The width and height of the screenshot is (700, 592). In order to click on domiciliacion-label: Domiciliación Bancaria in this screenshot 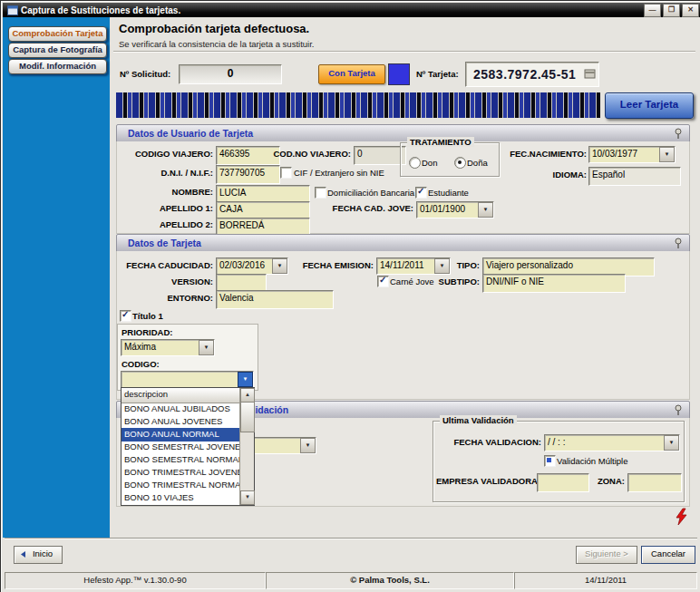, I will do `click(371, 192)`.